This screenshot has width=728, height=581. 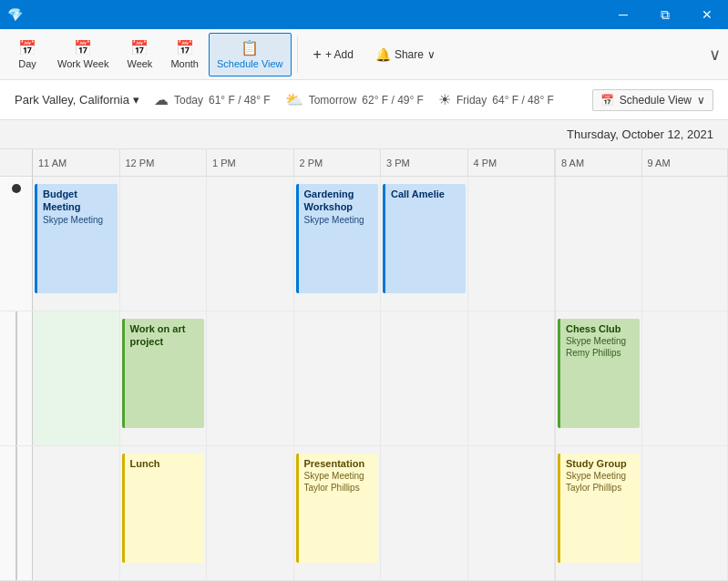 I want to click on time-line, so click(x=16, y=379).